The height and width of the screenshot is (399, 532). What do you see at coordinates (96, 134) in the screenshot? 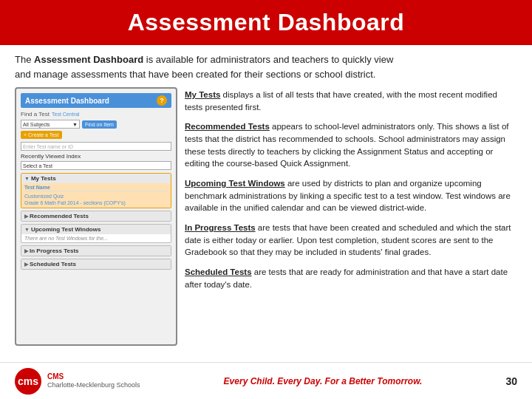
I see `ss-create-row: + Create a Test` at bounding box center [96, 134].